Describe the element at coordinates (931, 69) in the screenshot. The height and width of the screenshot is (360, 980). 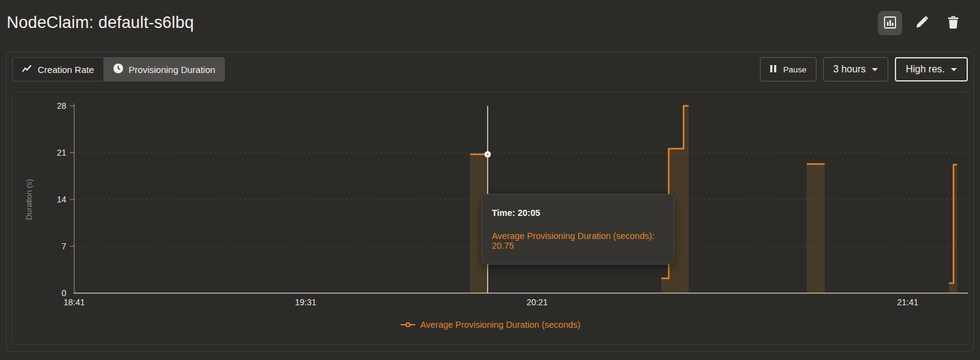
I see `resolution-select: High res.` at that location.